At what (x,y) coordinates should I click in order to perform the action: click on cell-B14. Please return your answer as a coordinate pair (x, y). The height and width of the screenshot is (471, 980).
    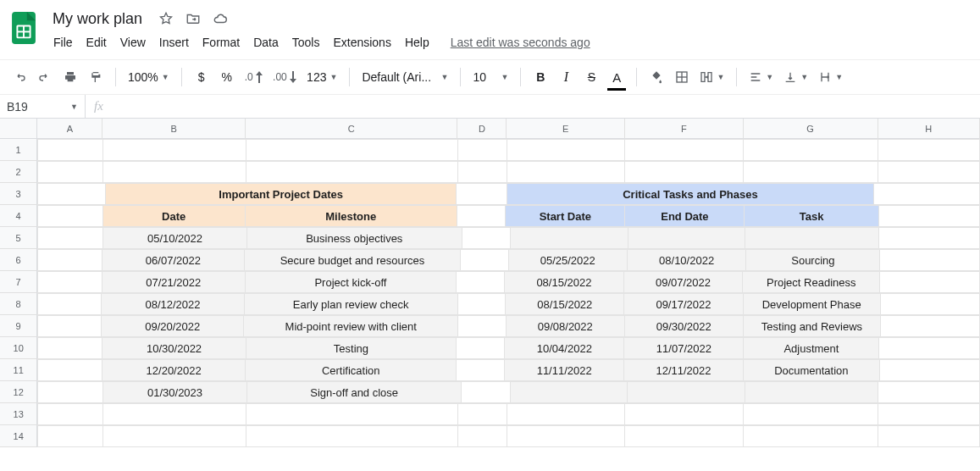
    Looking at the image, I should click on (174, 437).